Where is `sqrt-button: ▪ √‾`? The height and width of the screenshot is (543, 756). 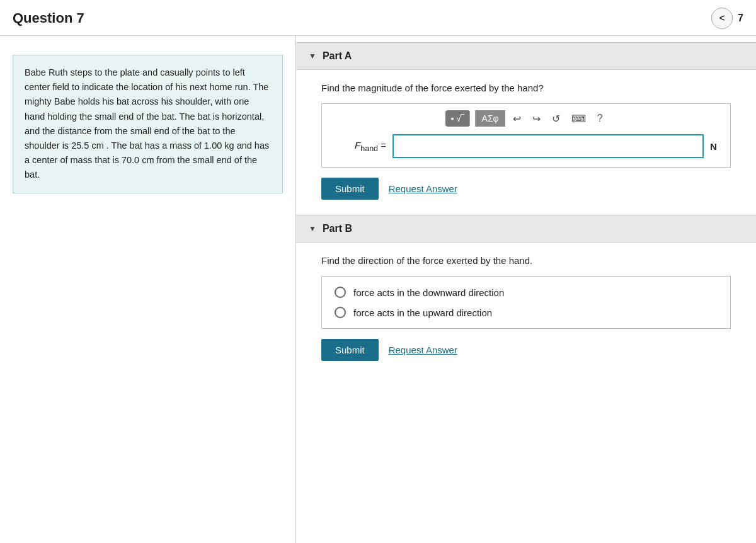
sqrt-button: ▪ √‾ is located at coordinates (457, 118).